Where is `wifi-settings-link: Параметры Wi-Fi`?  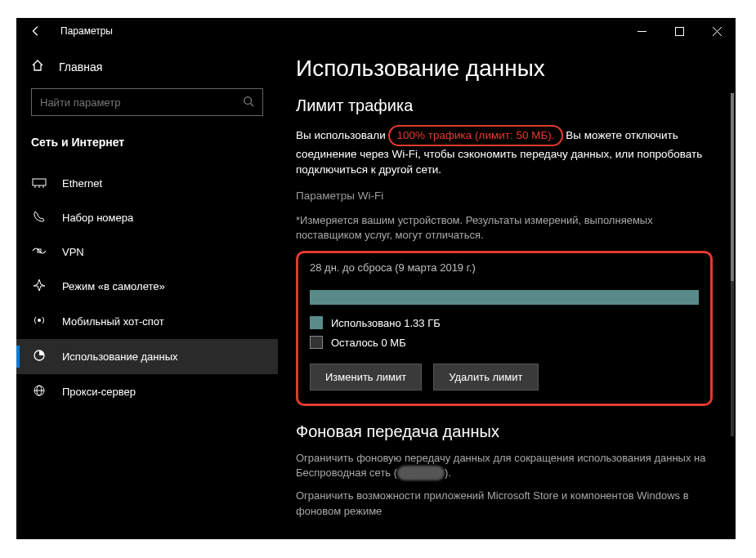
wifi-settings-link: Параметры Wi-Fi is located at coordinates (504, 196).